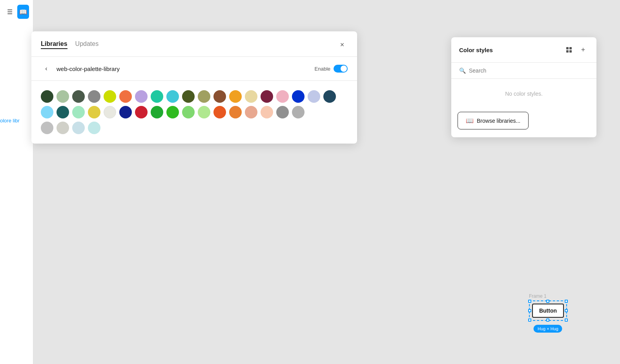 The image size is (620, 364). What do you see at coordinates (530, 311) in the screenshot?
I see `resize-handle-ml` at bounding box center [530, 311].